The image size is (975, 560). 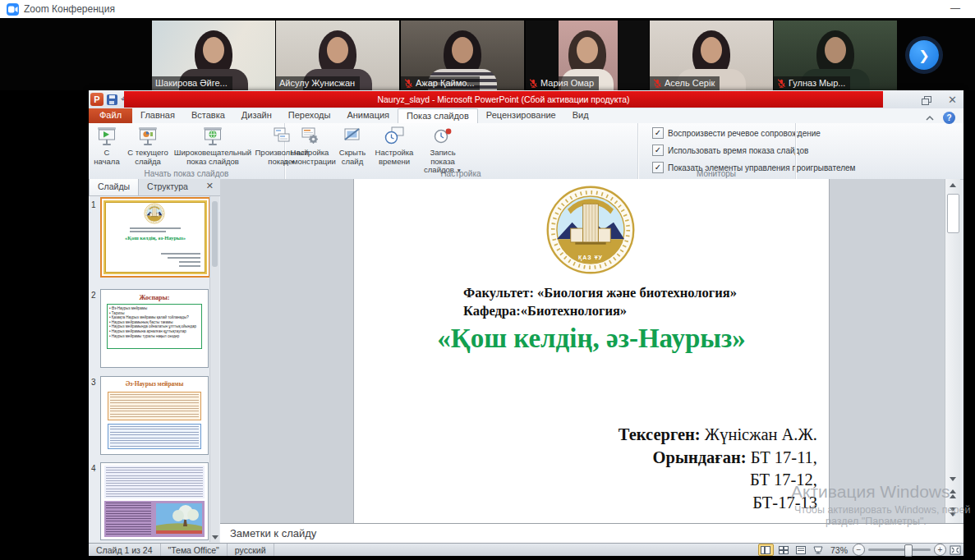 What do you see at coordinates (158, 116) in the screenshot?
I see `tab-glavnaya: Главная` at bounding box center [158, 116].